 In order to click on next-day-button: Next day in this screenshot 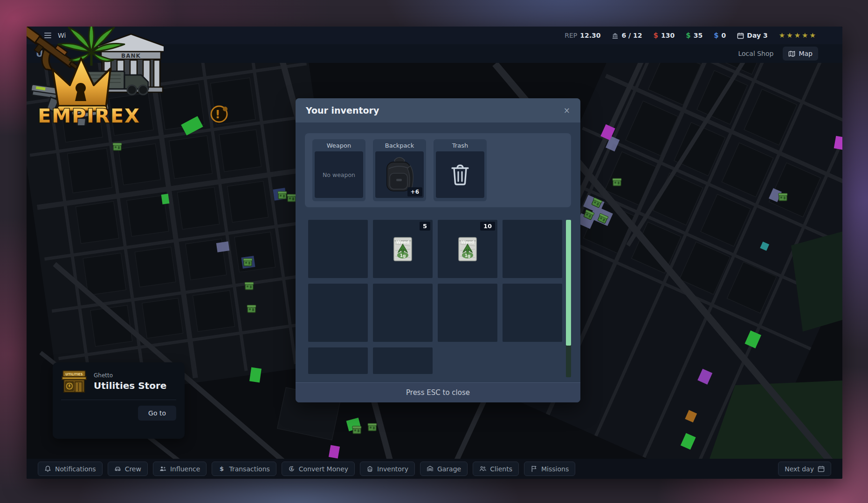, I will do `click(805, 469)`.